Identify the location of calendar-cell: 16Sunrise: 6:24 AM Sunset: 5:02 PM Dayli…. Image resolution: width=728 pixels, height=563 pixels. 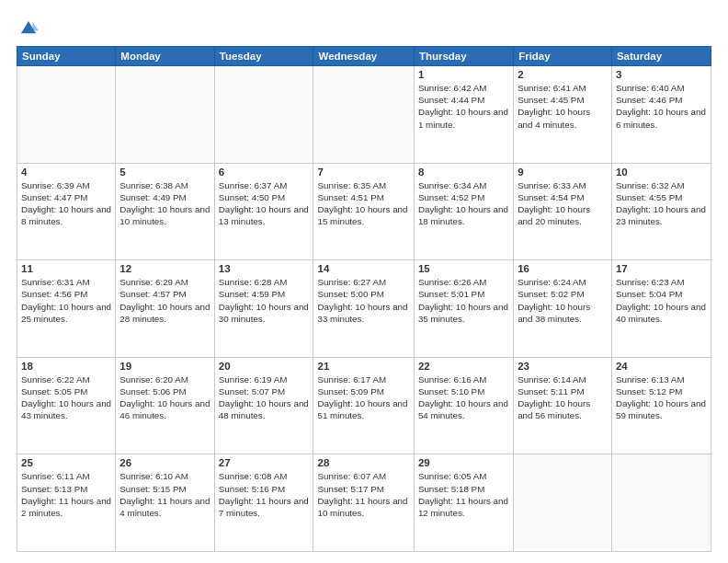
(563, 309).